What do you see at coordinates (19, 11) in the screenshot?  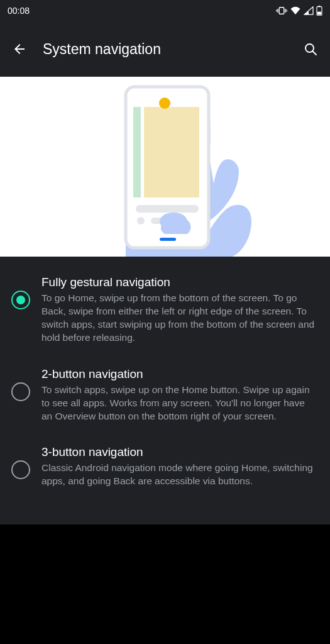 I see `status-time: 00:08` at bounding box center [19, 11].